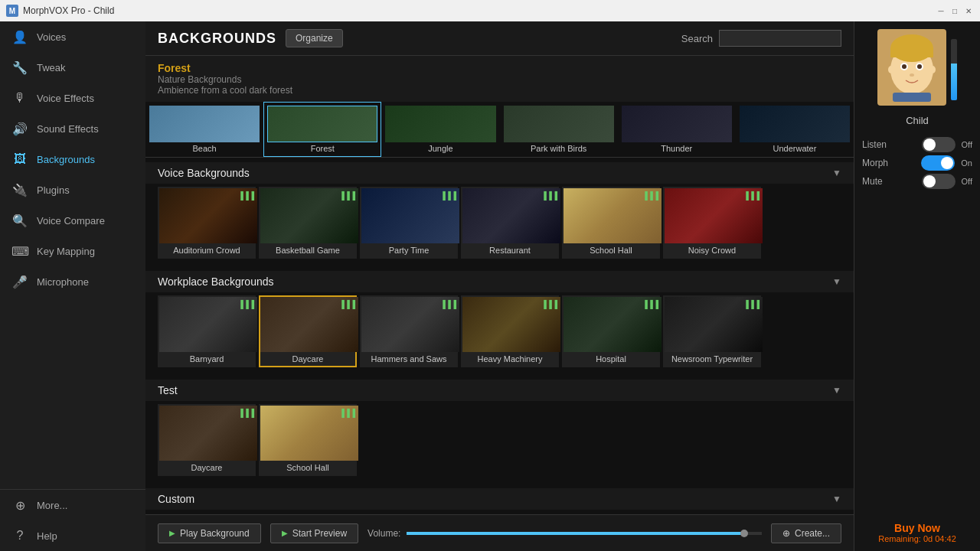  Describe the element at coordinates (837, 390) in the screenshot. I see `section-toggle-test: ▼` at that location.